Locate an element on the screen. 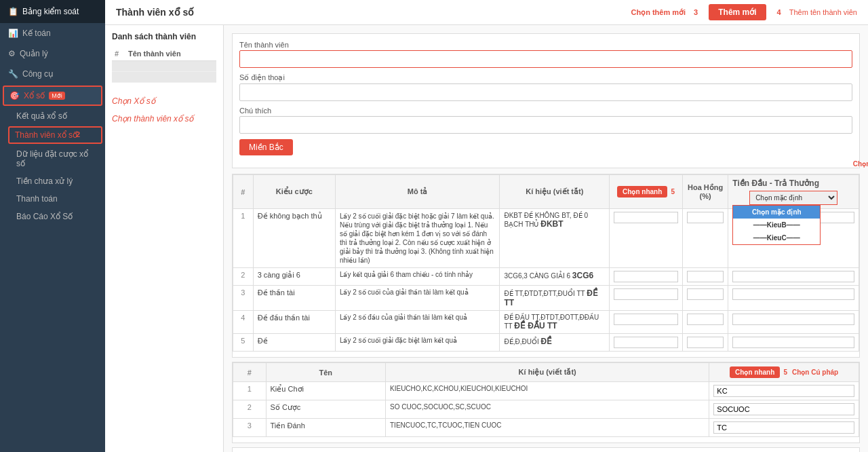 The width and height of the screenshot is (868, 452). bao-cao-label: Báo Cáo Xổ Số is located at coordinates (45, 216).